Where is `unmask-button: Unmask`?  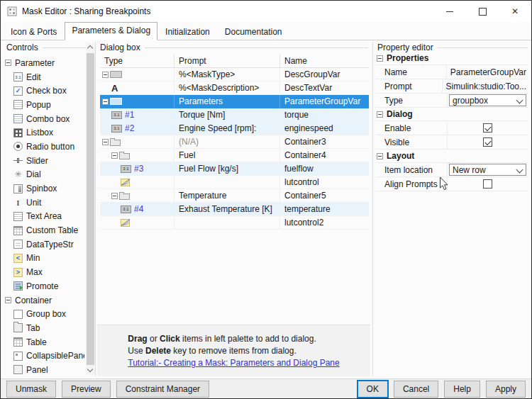 unmask-button: Unmask is located at coordinates (31, 389).